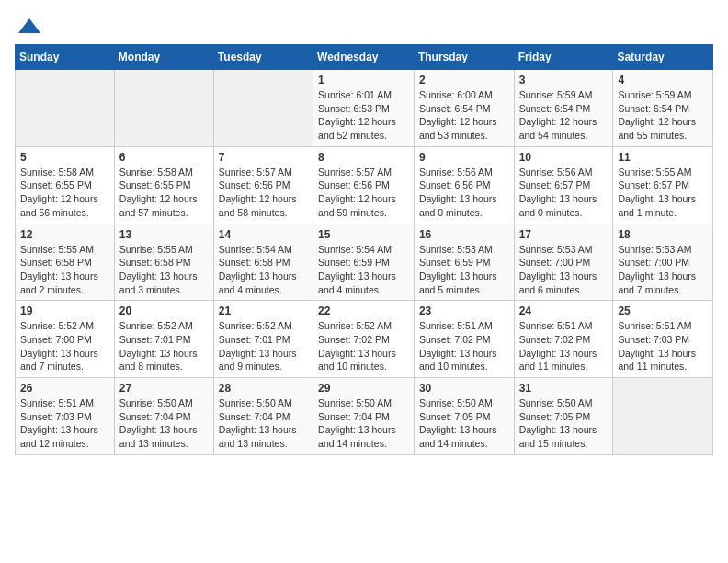 This screenshot has width=728, height=563. Describe the element at coordinates (263, 417) in the screenshot. I see `day-cell: 28Sunrise: 5:50 AM Sunset: 7:04 PM Dayli…` at that location.